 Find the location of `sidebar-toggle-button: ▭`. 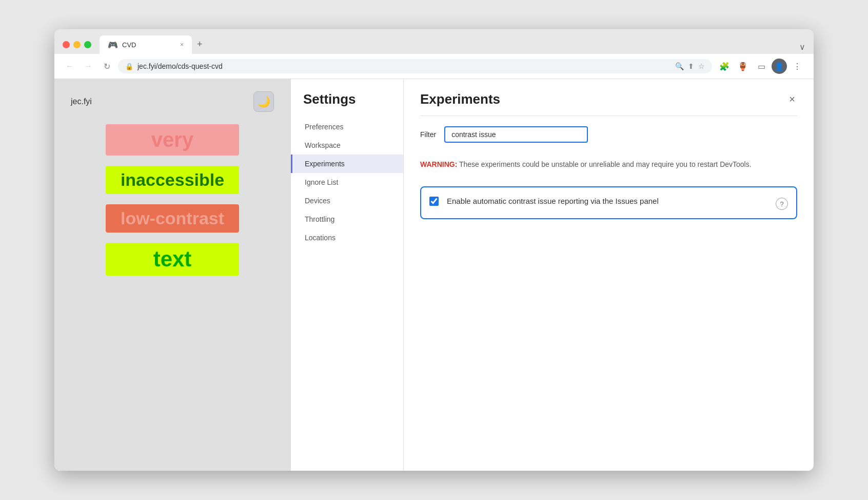

sidebar-toggle-button: ▭ is located at coordinates (761, 66).